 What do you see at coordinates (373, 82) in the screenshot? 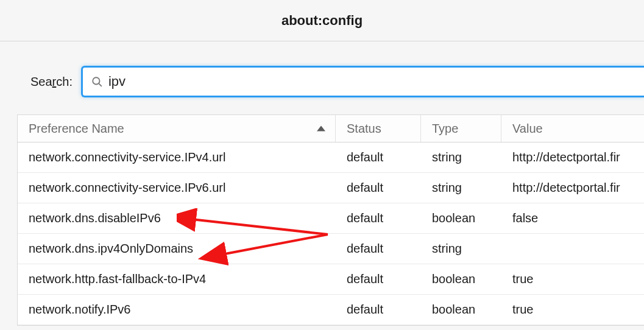
I see `search-input` at bounding box center [373, 82].